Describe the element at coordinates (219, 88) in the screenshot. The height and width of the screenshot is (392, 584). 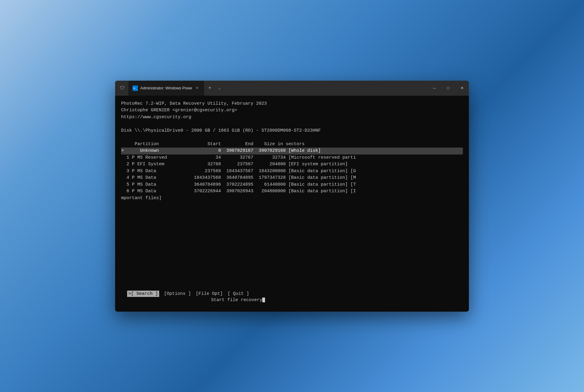
I see `tab-dropdown-button: ⌄` at that location.